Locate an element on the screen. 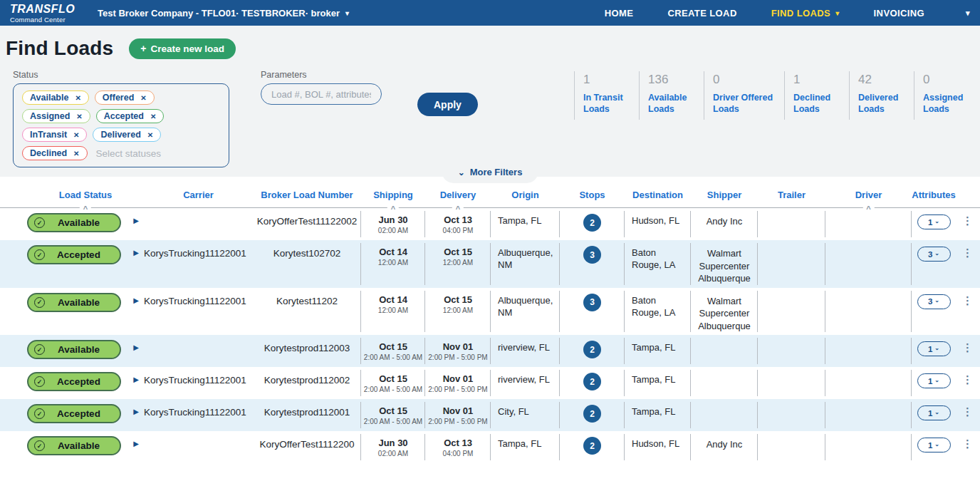 This screenshot has height=481, width=980. status-chip: Available ✕ is located at coordinates (56, 98).